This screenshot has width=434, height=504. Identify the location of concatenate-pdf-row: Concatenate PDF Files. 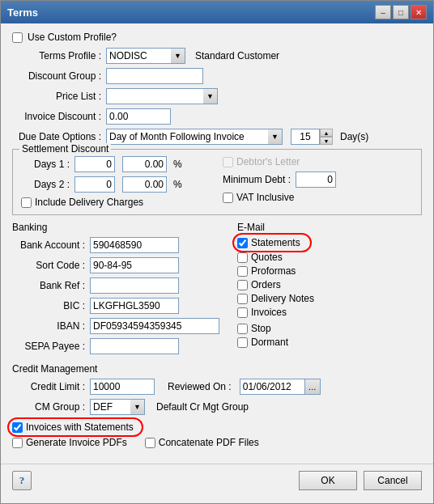
(202, 443).